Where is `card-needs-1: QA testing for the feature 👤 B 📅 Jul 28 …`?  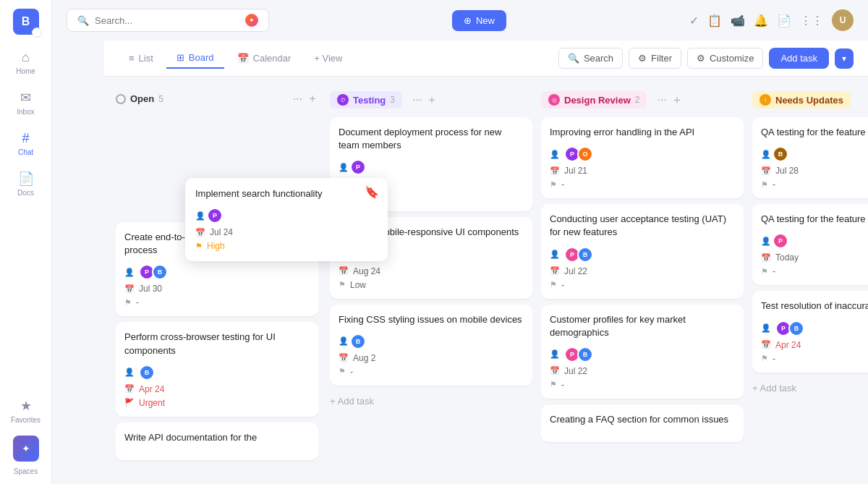 card-needs-1: QA testing for the feature 👤 B 📅 Jul 28 … is located at coordinates (810, 158).